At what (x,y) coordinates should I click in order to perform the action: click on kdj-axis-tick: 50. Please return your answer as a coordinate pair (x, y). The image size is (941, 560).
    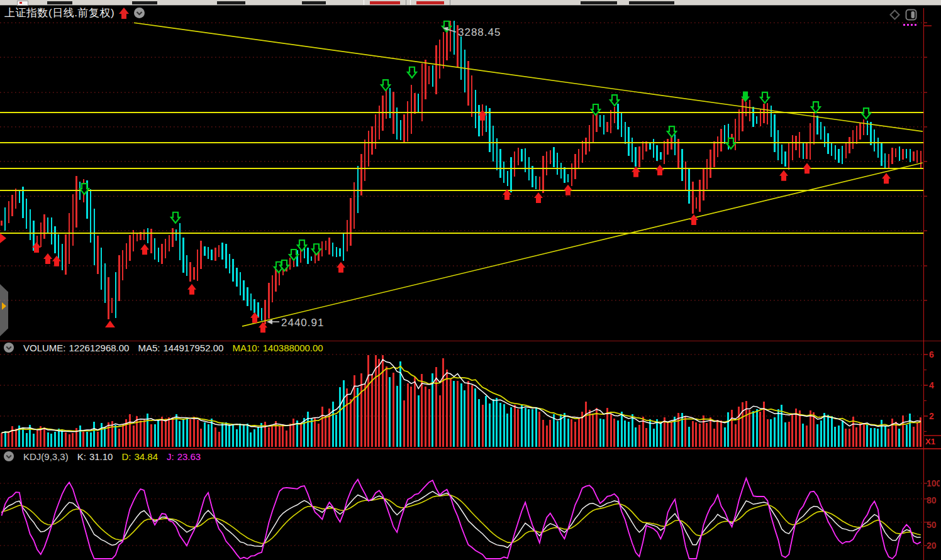
    Looking at the image, I should click on (933, 525).